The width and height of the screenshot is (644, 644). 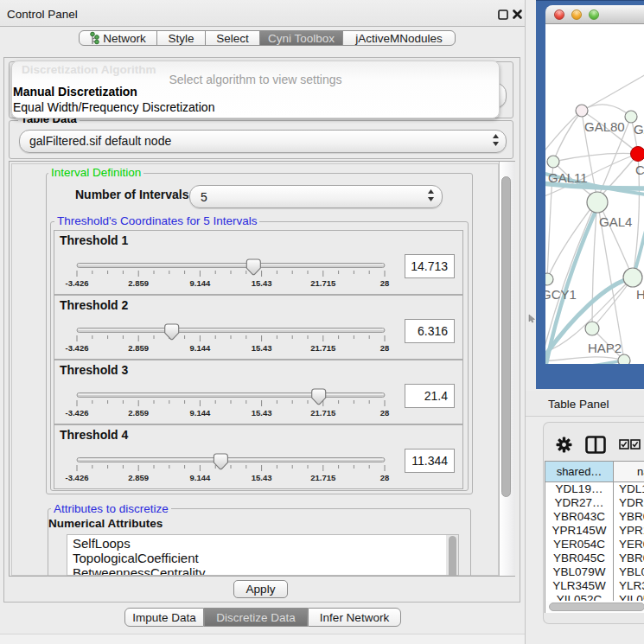 I want to click on svg-text: HI, so click(x=640, y=294).